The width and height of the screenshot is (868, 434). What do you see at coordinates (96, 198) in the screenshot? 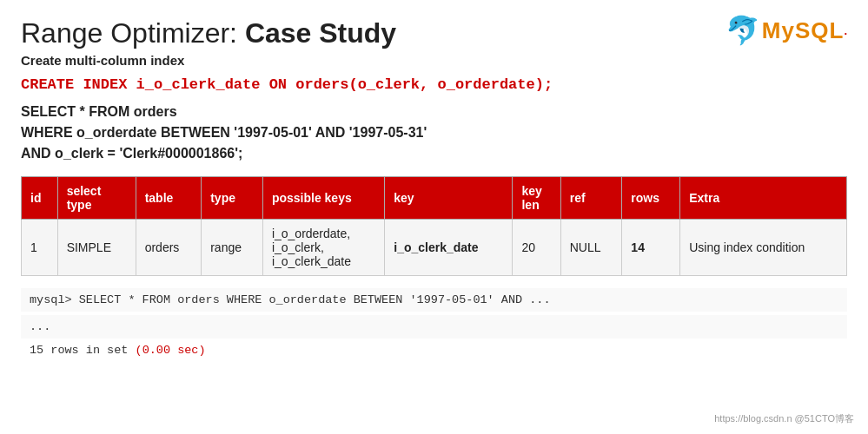
I see `col-select-type: selecttype` at bounding box center [96, 198].